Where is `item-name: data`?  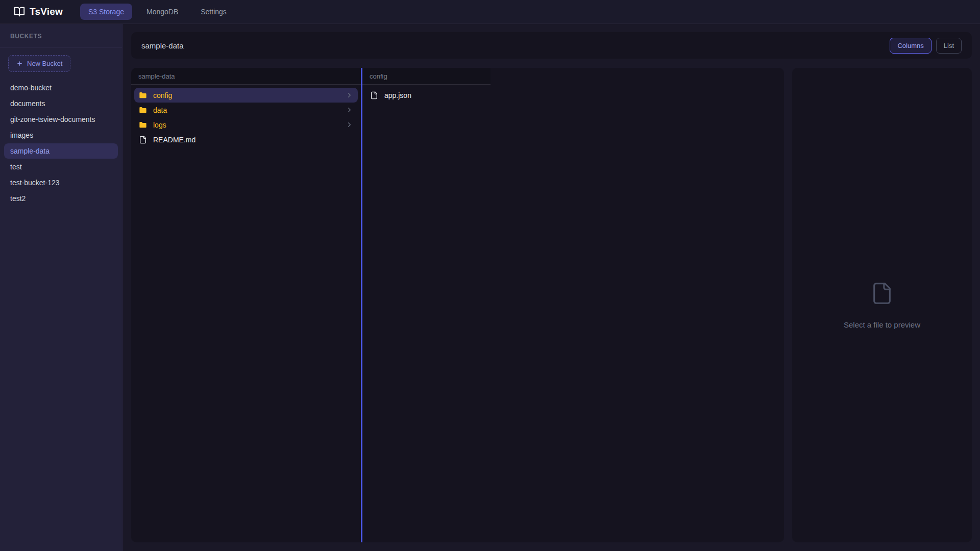
item-name: data is located at coordinates (246, 110).